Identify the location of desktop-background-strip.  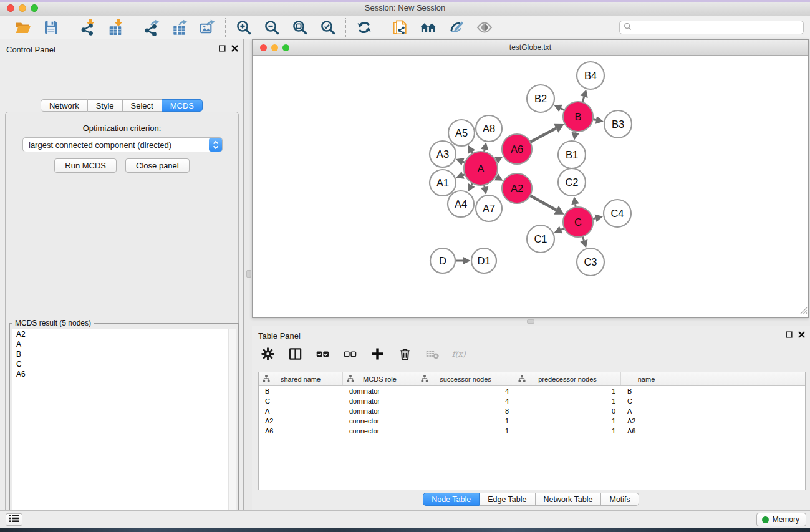
(405, 530).